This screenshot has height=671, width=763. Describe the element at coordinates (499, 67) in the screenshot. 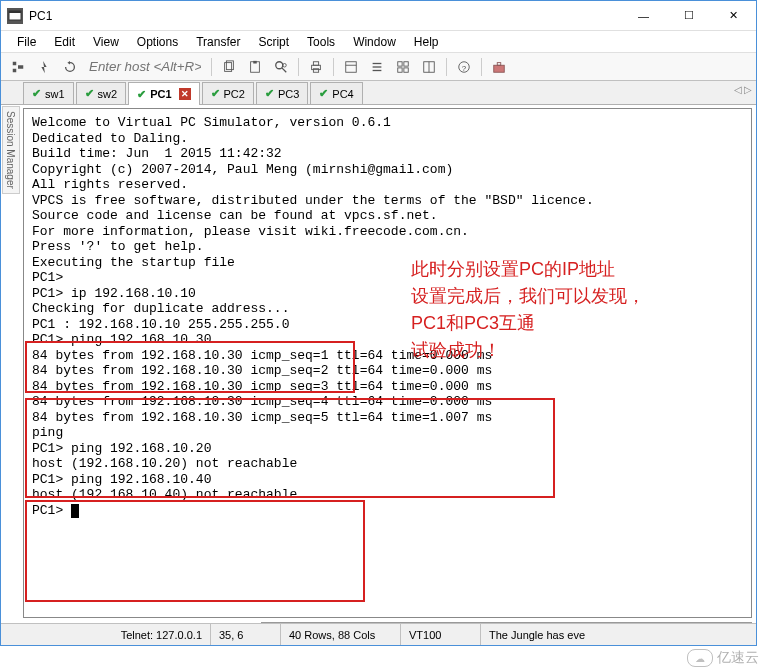

I see `toolbox-icon` at that location.